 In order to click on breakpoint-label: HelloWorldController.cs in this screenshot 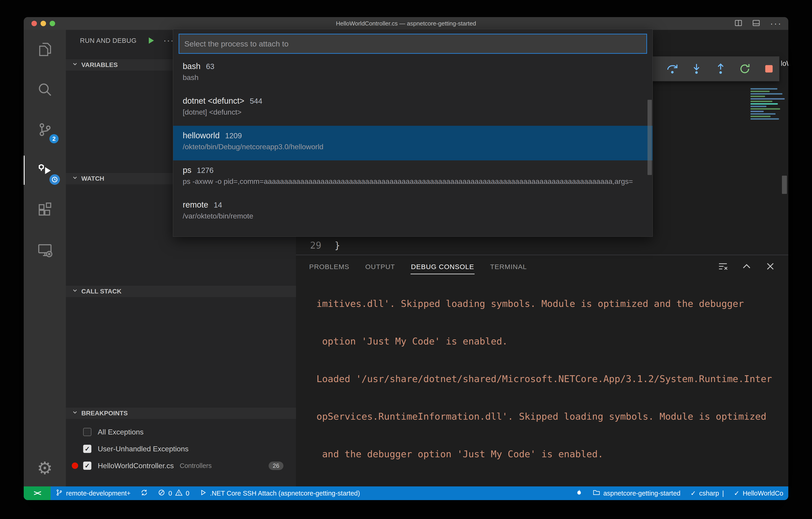, I will do `click(136, 466)`.